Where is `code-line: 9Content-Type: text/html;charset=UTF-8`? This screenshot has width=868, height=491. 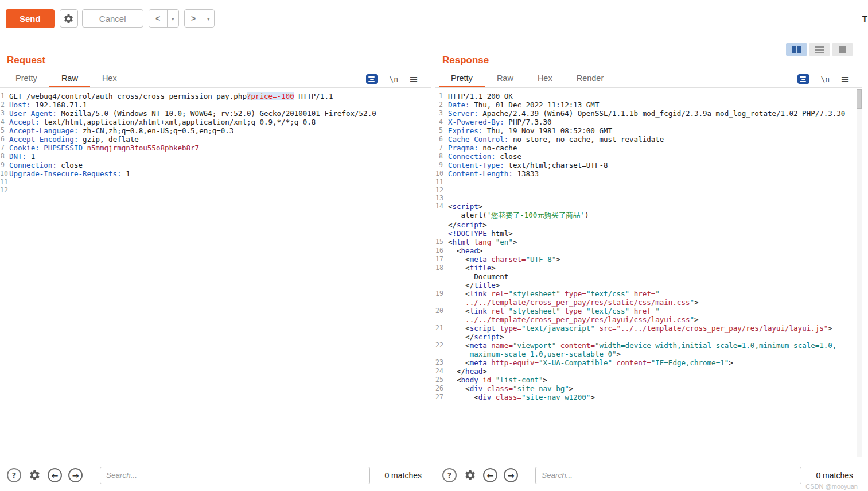 code-line: 9Content-Type: text/html;charset=UTF-8 is located at coordinates (649, 165).